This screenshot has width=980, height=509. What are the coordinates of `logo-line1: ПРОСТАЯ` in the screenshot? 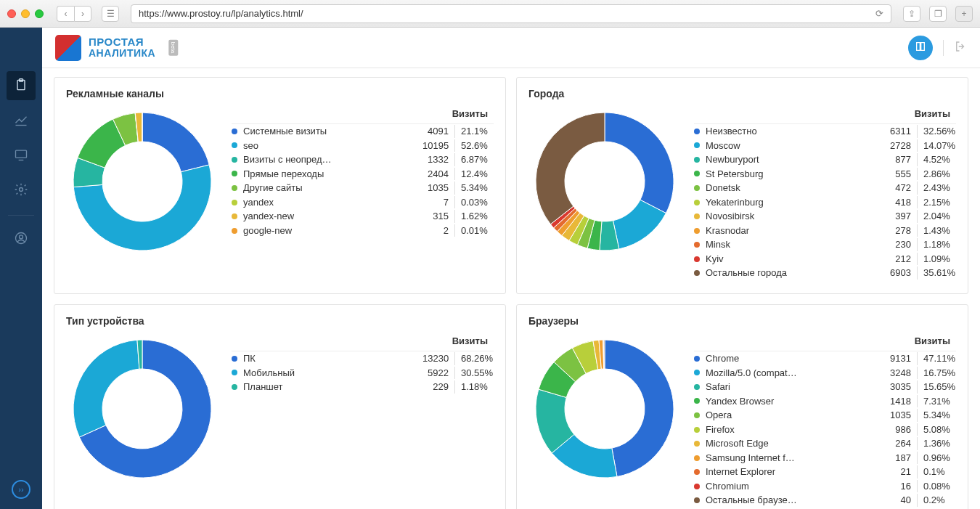 It's located at (122, 42).